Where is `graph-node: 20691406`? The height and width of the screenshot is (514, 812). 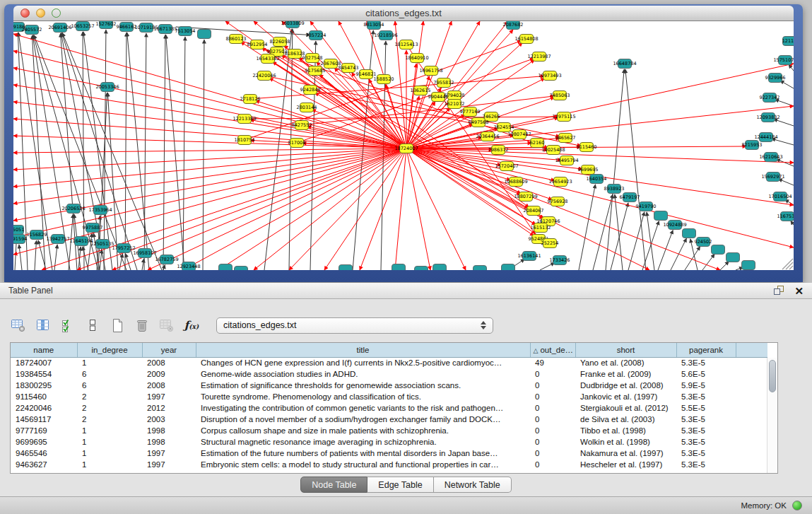
graph-node: 20691406 is located at coordinates (59, 28).